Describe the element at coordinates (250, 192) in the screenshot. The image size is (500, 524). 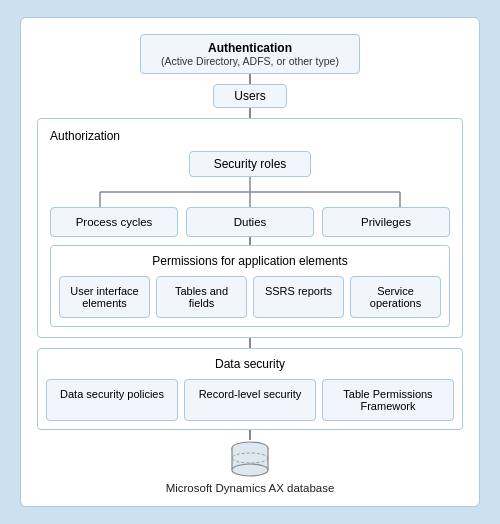
I see `branch-connector` at that location.